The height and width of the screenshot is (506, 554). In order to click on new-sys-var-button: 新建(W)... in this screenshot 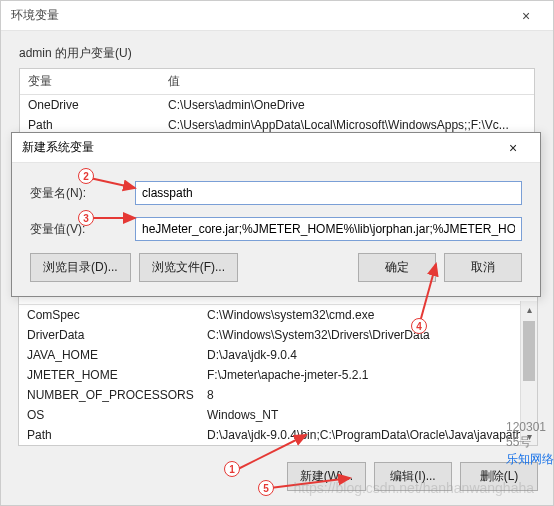, I will do `click(326, 476)`.